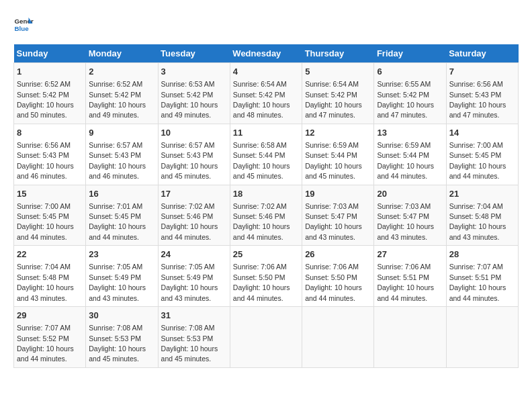  What do you see at coordinates (266, 154) in the screenshot?
I see `calendar-week-row: 8 Sunrise: 6:56 AMSunset: 5:43 PMDayligh…` at bounding box center [266, 154].